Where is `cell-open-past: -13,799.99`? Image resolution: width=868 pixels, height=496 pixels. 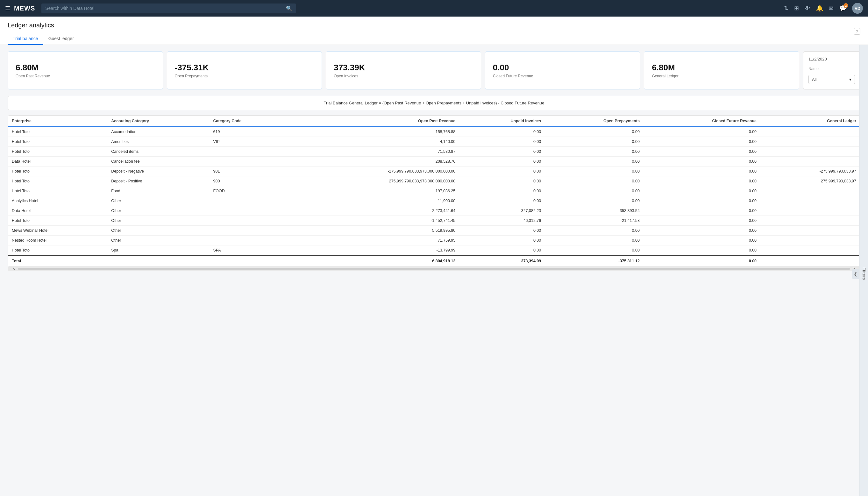
cell-open-past: -13,799.99 is located at coordinates (375, 251).